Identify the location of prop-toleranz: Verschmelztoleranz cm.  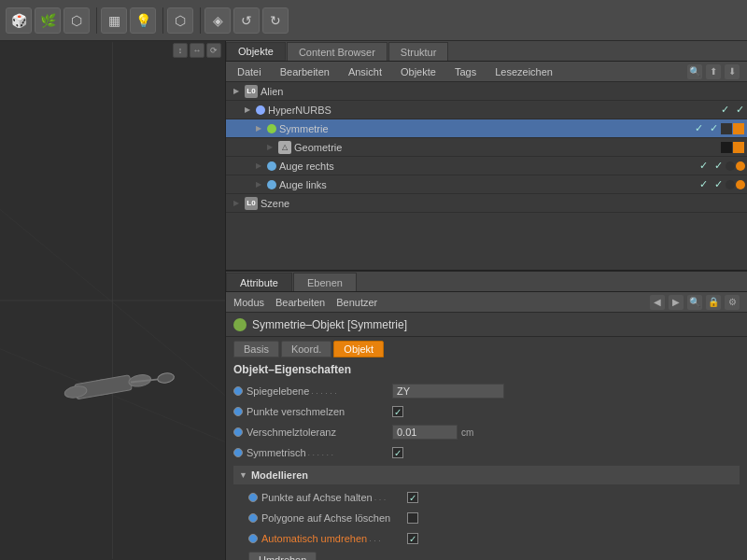
(486, 432).